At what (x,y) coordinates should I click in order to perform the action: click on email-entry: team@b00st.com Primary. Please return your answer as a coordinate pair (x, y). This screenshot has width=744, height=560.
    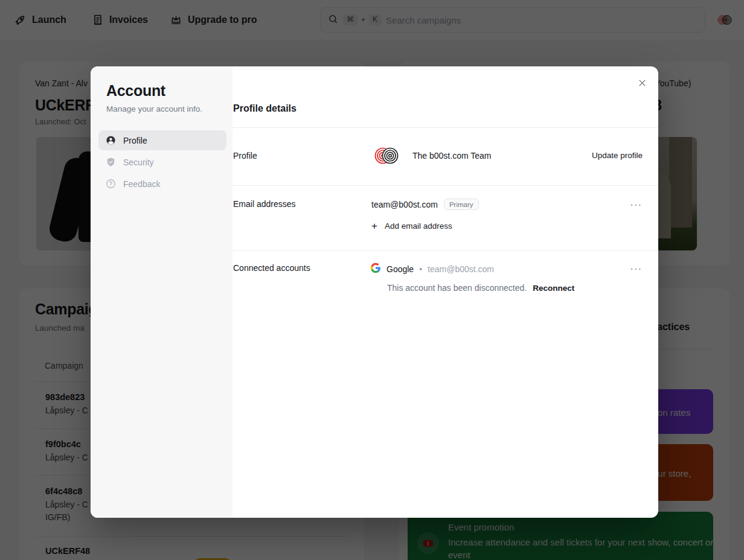
    Looking at the image, I should click on (425, 204).